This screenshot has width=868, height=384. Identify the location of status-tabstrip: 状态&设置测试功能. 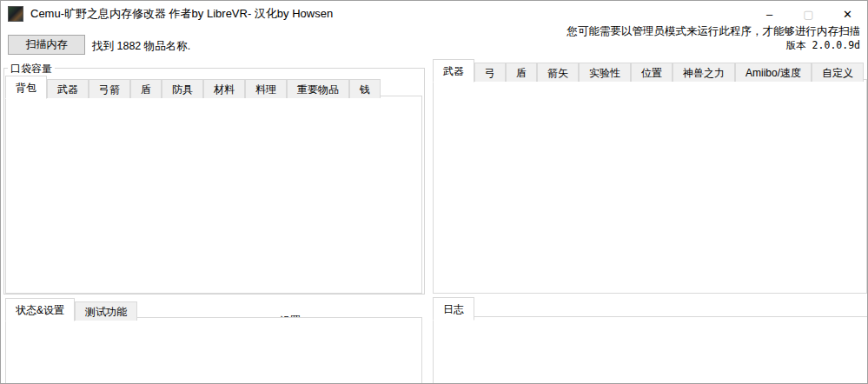
(71, 309).